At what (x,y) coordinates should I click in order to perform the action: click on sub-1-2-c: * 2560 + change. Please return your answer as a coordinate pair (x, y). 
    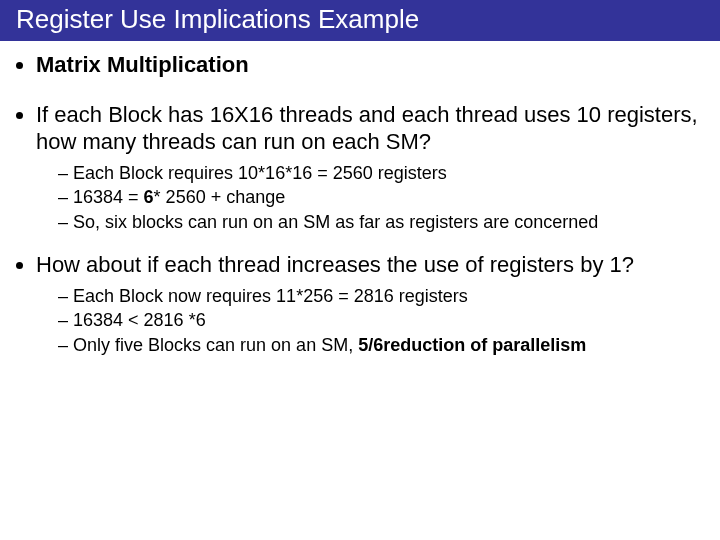
    Looking at the image, I should click on (220, 197).